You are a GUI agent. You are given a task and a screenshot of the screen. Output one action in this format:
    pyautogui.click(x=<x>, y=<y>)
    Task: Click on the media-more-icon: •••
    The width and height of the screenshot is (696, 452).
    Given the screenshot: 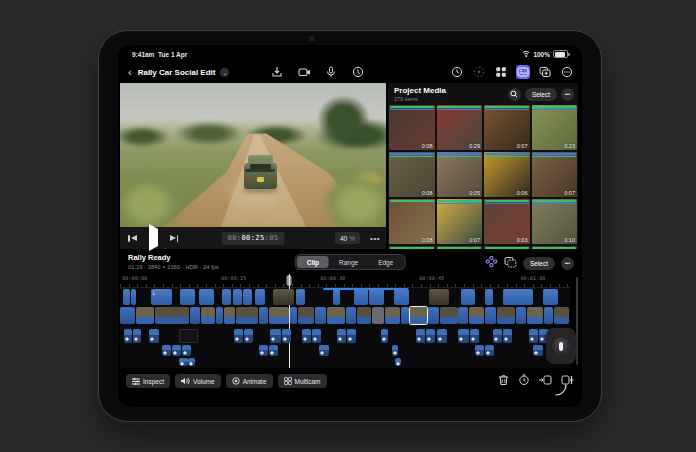 What is the action you would take?
    pyautogui.click(x=568, y=94)
    